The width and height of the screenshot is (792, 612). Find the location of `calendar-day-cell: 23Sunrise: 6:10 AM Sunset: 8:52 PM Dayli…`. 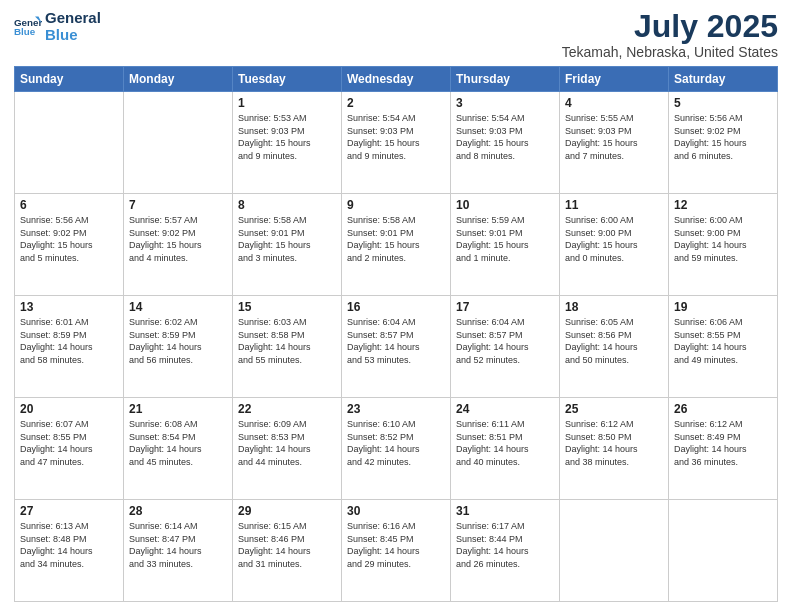

calendar-day-cell: 23Sunrise: 6:10 AM Sunset: 8:52 PM Dayli… is located at coordinates (396, 449).